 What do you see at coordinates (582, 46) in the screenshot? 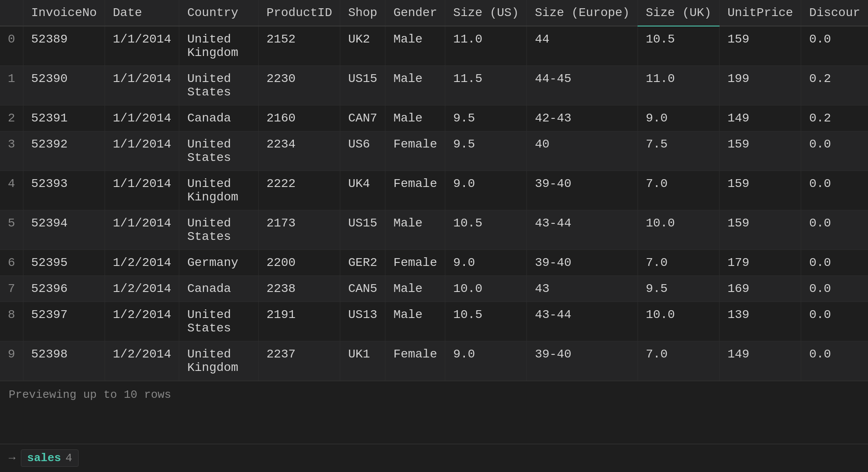
I see `cell-sizeeurope: 44` at bounding box center [582, 46].